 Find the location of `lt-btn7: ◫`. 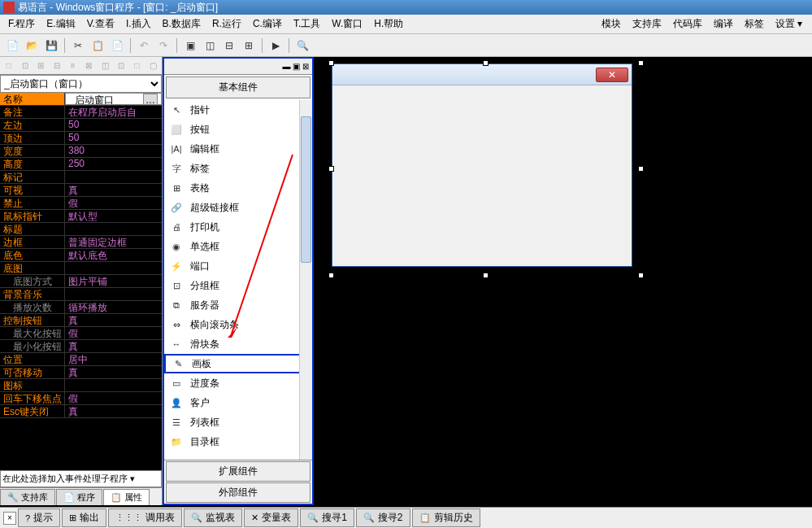

lt-btn7: ◫ is located at coordinates (105, 66).